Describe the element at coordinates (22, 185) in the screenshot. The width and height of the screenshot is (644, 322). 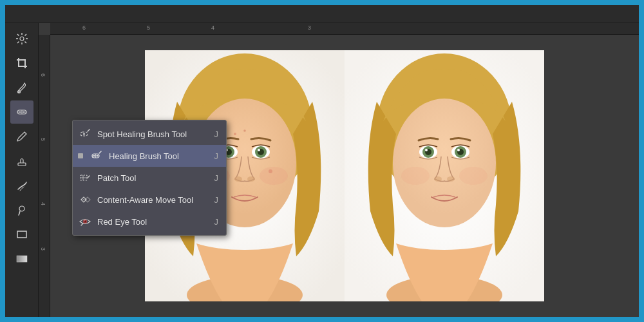
I see `smudge-tool` at that location.